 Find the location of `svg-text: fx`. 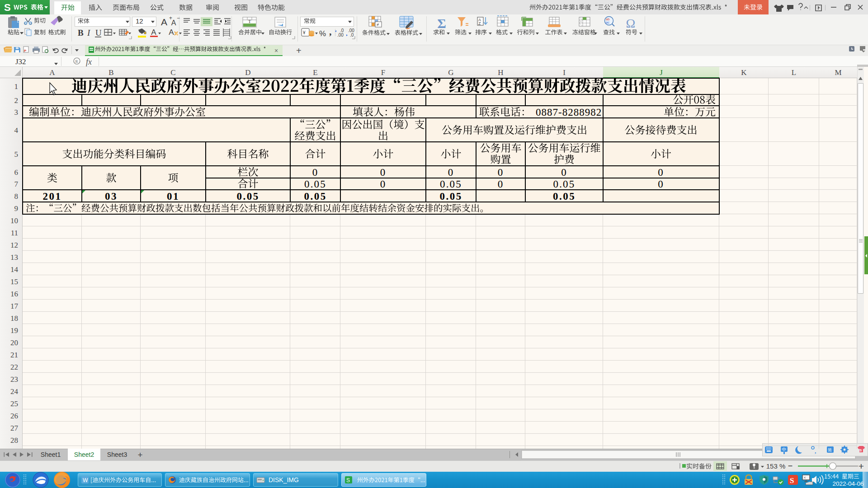

svg-text: fx is located at coordinates (89, 62).